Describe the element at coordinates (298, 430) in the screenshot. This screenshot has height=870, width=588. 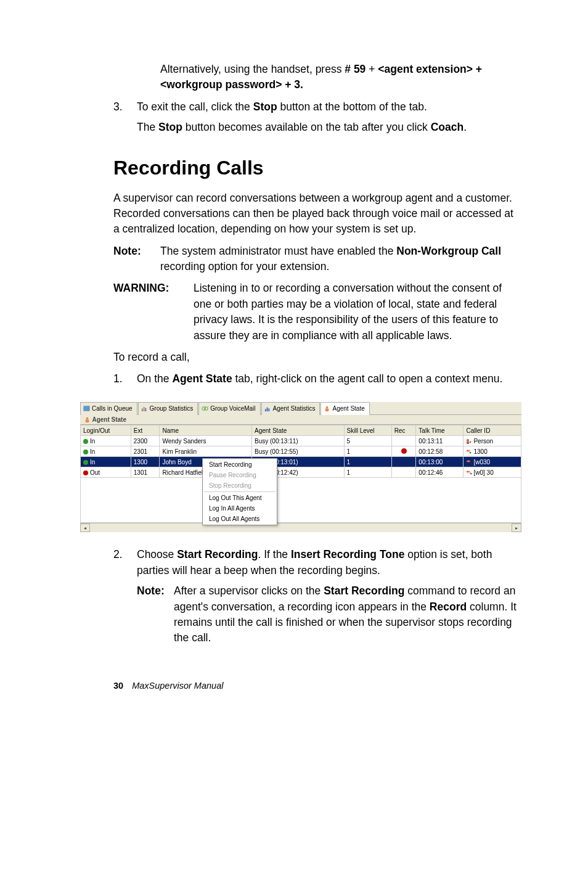
I see `col-agent-state: Agent State` at that location.